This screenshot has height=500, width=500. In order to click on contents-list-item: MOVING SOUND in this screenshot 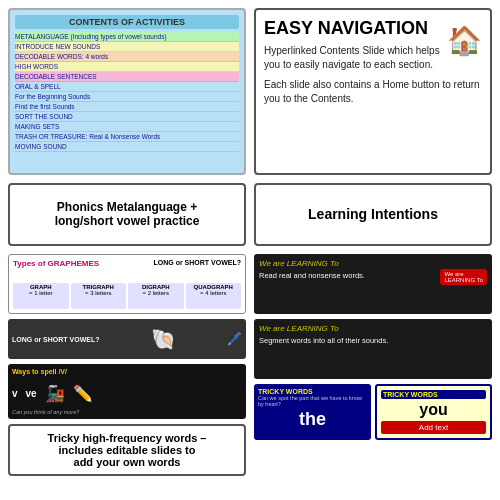, I will do `click(127, 147)`.